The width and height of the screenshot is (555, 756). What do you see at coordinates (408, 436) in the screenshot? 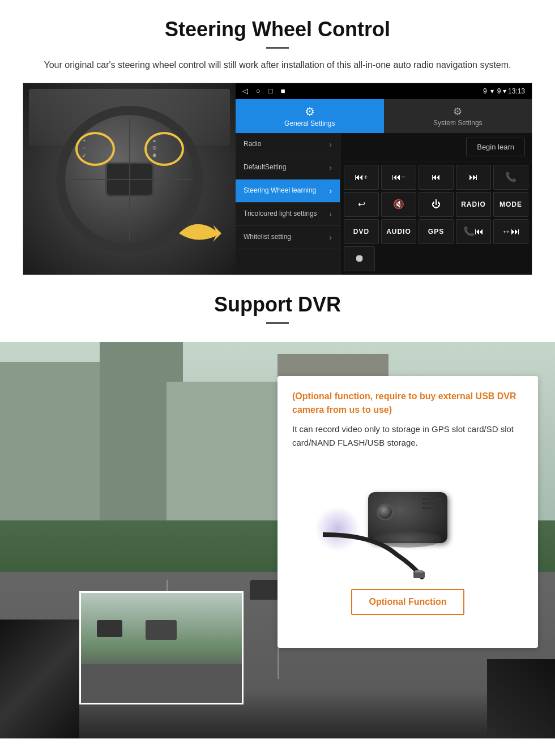
I see `dvr-desc-text: It can record video only to storage in G…` at bounding box center [408, 436].